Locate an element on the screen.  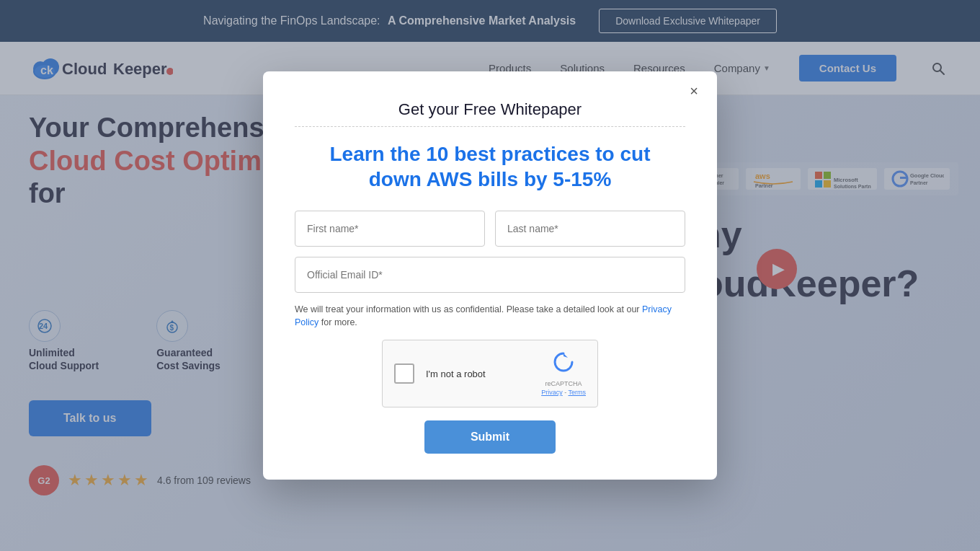
recaptcha-sub: reCAPTCHAPrivacy - Terms is located at coordinates (564, 388).